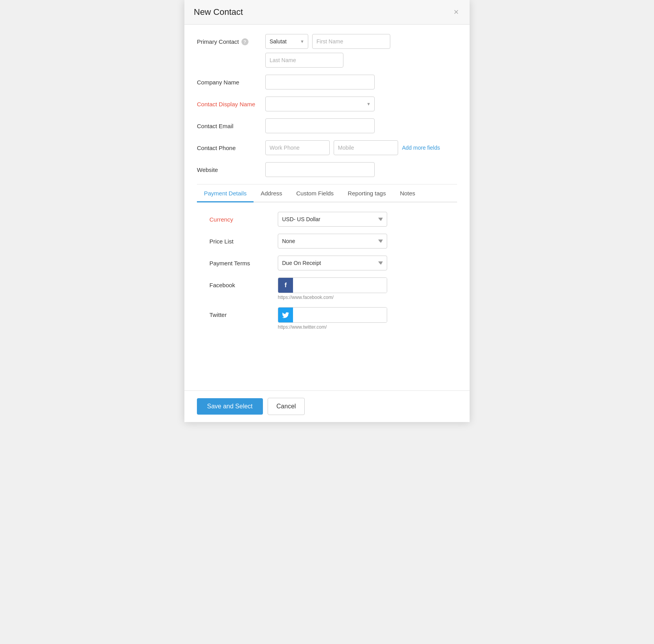 Image resolution: width=654 pixels, height=644 pixels. Describe the element at coordinates (231, 168) in the screenshot. I see `website-label: Website` at that location.